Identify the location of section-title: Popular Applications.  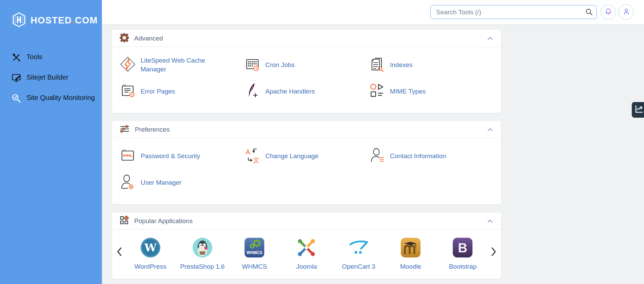
(163, 221).